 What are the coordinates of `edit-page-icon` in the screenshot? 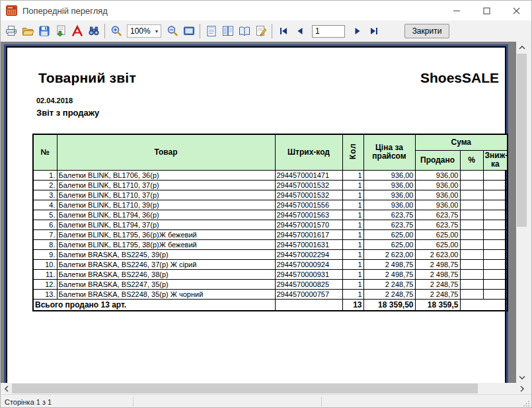 It's located at (260, 32).